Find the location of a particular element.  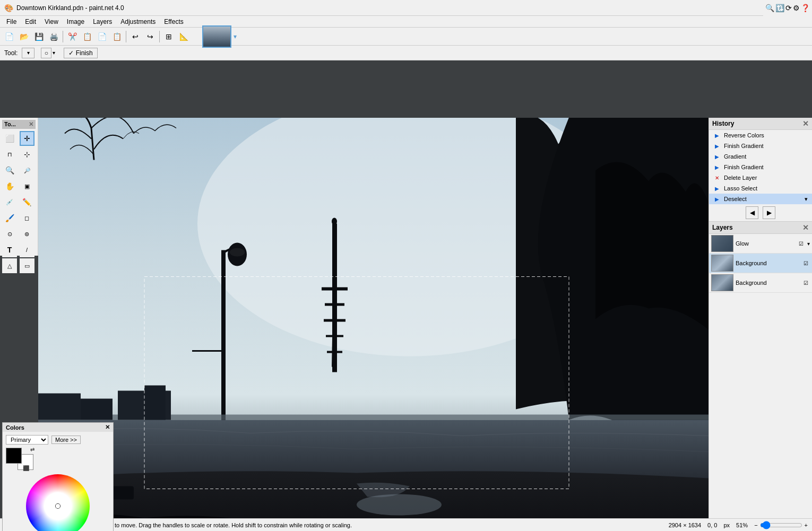

tool-recolor: ⊚ is located at coordinates (27, 234).